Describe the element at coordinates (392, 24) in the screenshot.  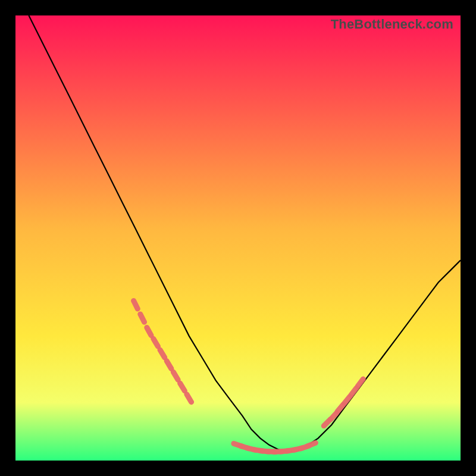
I see `watermark-text: TheBottleneck.com` at that location.